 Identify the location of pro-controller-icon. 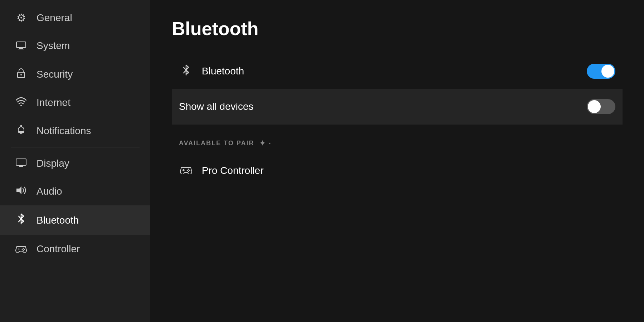
(186, 171).